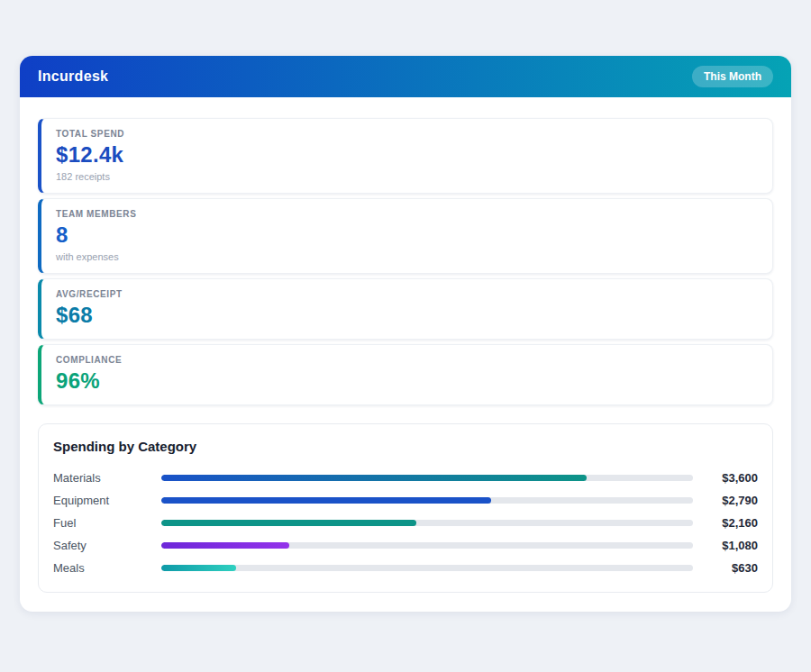 The image size is (811, 672). Describe the element at coordinates (107, 568) in the screenshot. I see `category-label: Meals` at that location.